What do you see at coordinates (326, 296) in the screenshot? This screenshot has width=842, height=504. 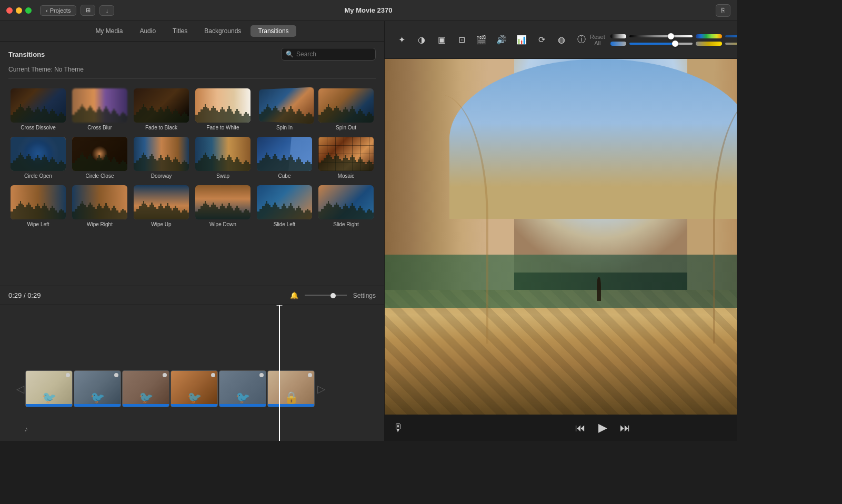 I see `timeline-volume-slider` at bounding box center [326, 296].